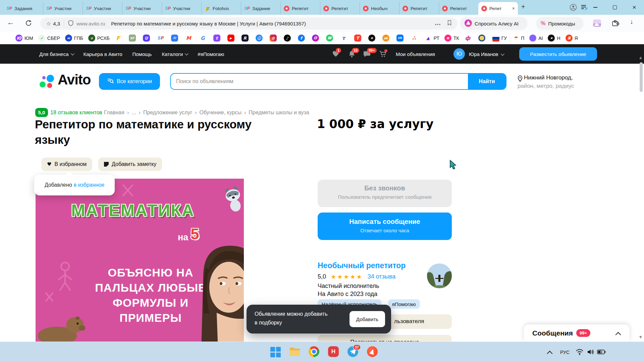 This screenshot has height=362, width=644. What do you see at coordinates (362, 265) in the screenshot?
I see `seller-name-link: Необычный репетитор` at bounding box center [362, 265].